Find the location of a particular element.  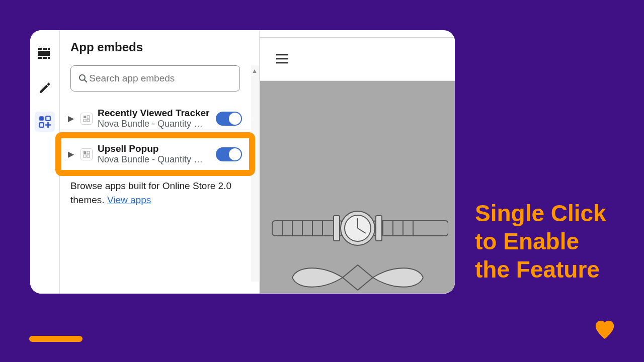

headline-line-2: to Enable is located at coordinates (540, 241).